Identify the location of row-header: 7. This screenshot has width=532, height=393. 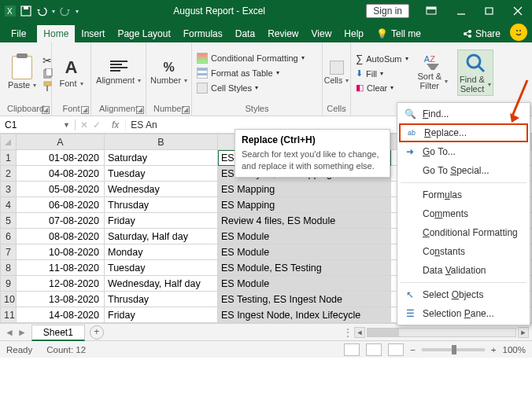
(9, 252).